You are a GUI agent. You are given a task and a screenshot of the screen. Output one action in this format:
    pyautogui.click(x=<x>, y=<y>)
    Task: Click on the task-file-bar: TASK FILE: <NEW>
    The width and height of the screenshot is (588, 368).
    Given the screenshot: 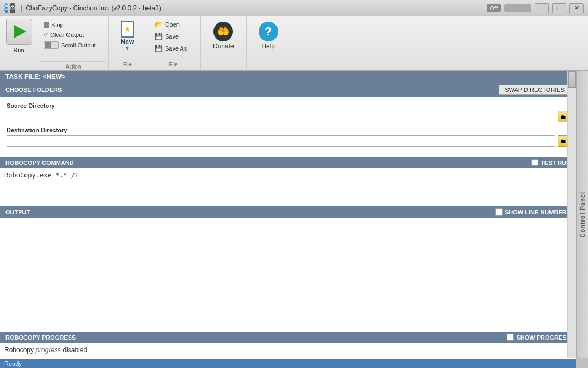 What is the action you would take?
    pyautogui.click(x=288, y=77)
    